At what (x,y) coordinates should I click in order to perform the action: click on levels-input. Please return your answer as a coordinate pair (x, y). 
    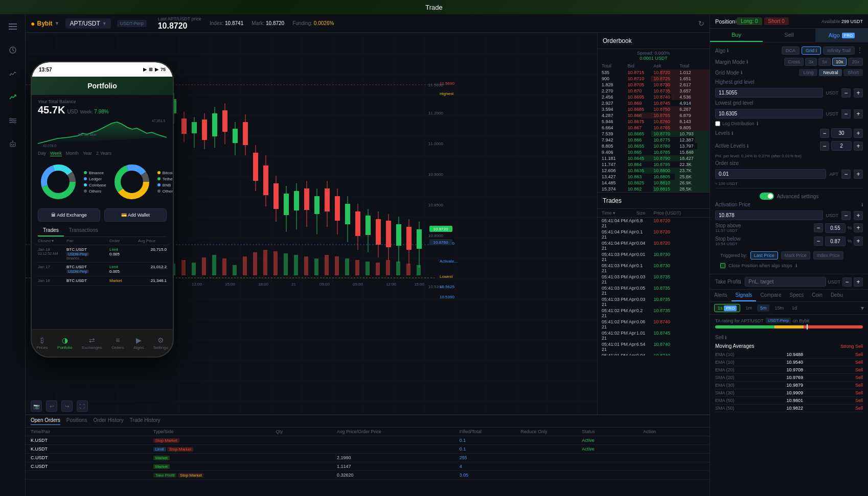
    Looking at the image, I should click on (841, 133).